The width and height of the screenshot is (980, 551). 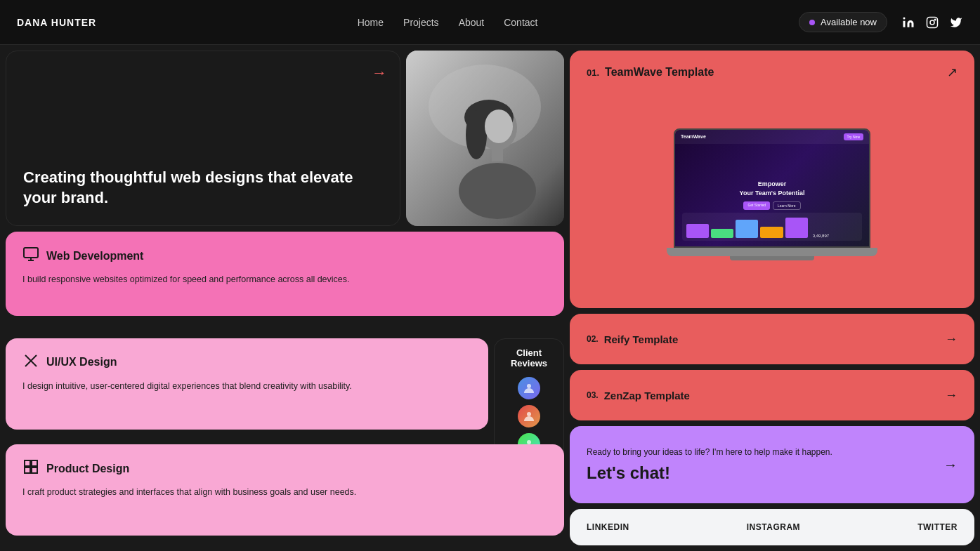 What do you see at coordinates (472, 22) in the screenshot?
I see `nav-about: About` at bounding box center [472, 22].